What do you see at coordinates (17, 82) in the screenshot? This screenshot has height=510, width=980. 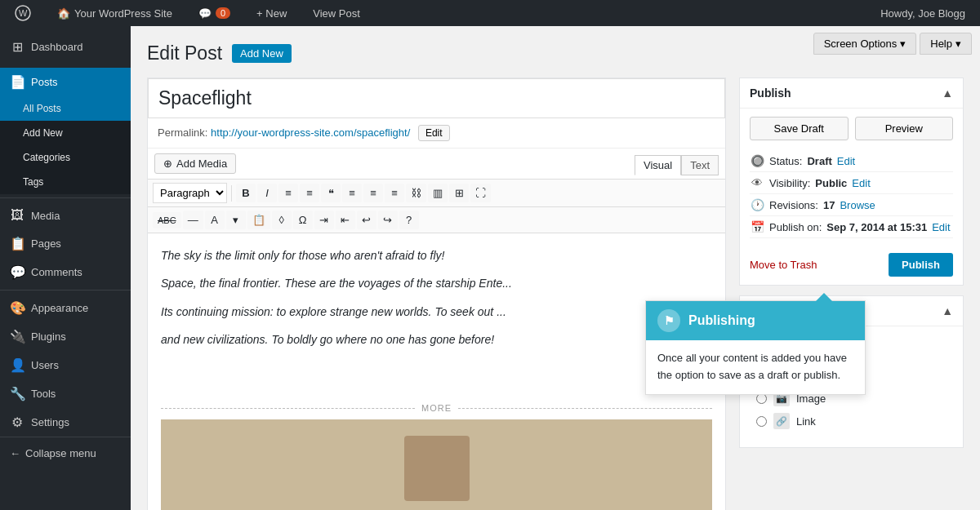 I see `posts-icon: 📄` at bounding box center [17, 82].